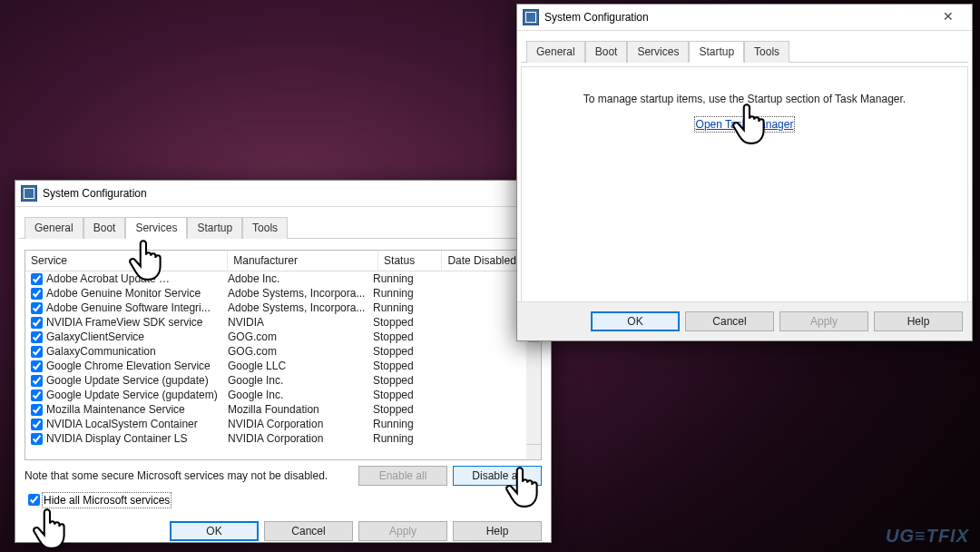  What do you see at coordinates (176, 476) in the screenshot?
I see `secure-services-note: Note that some secure Microsoft services…` at bounding box center [176, 476].